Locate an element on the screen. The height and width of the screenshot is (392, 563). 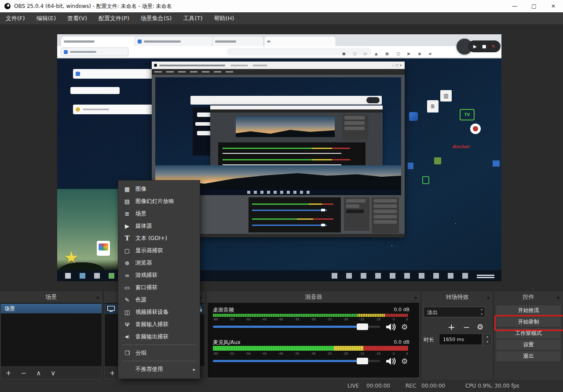
menu-view: 查看(V) is located at coordinates (77, 18).